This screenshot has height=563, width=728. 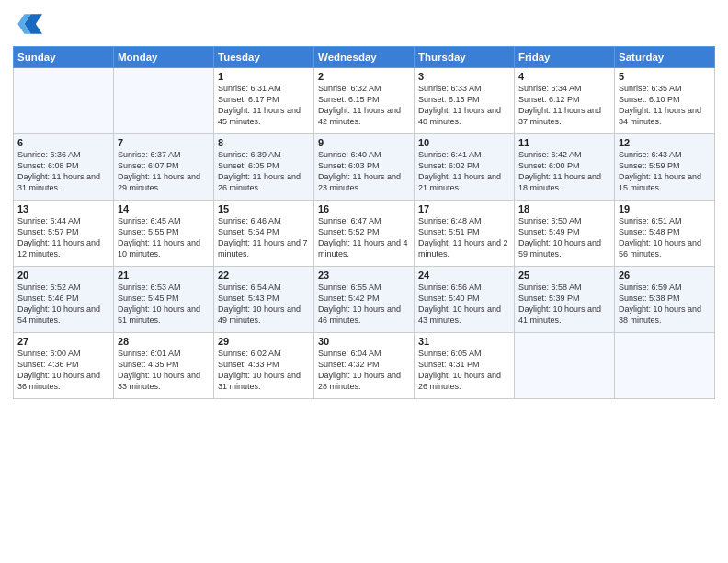 I want to click on day-info: Sunrise: 6:32 AM Sunset: 6:15 PM Dayligh…, so click(x=364, y=105).